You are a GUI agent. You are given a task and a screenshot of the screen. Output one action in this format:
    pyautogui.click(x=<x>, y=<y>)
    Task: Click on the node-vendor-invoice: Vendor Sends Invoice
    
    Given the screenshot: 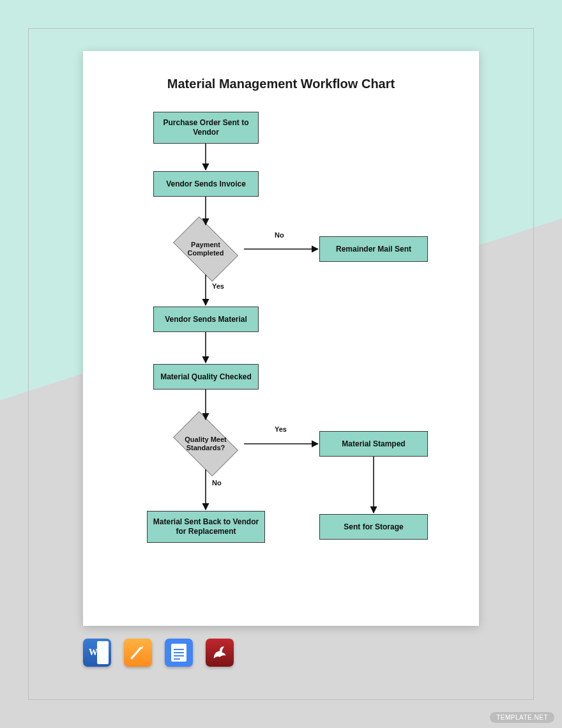 What is the action you would take?
    pyautogui.click(x=206, y=184)
    